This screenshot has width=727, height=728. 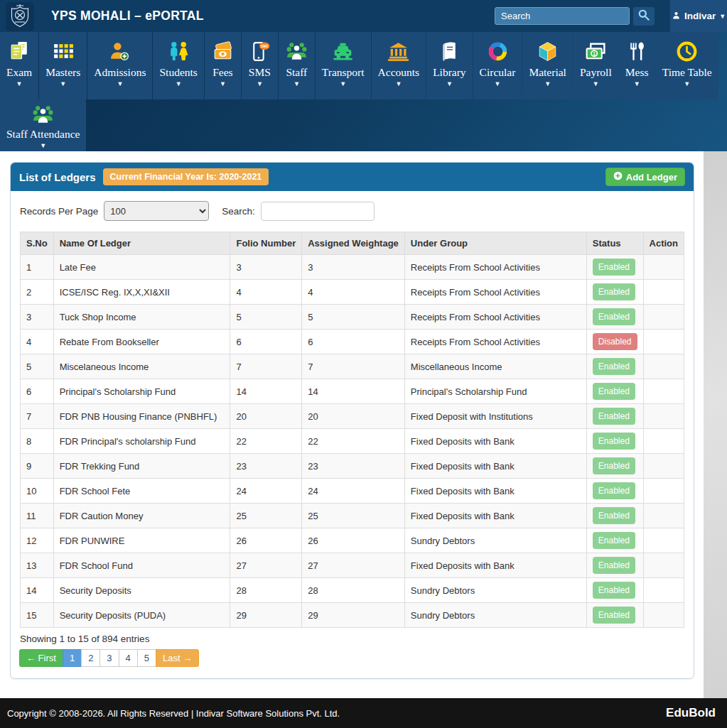 I want to click on brand-logo-text: EduBold, so click(x=691, y=713).